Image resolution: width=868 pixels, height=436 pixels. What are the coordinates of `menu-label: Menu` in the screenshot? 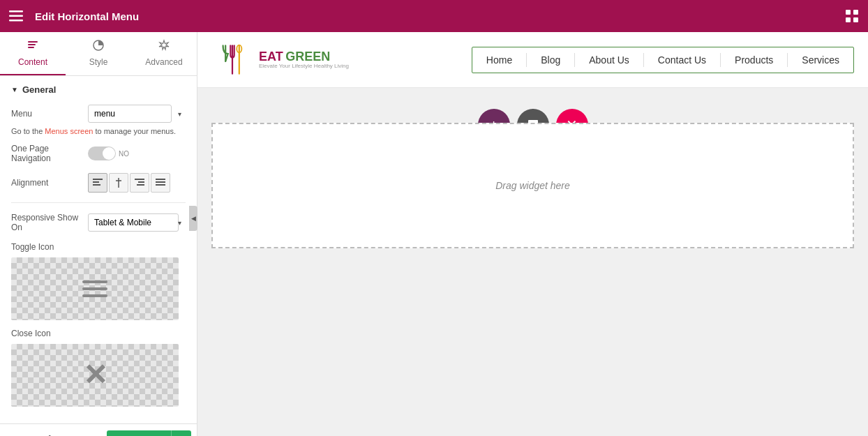 It's located at (50, 114).